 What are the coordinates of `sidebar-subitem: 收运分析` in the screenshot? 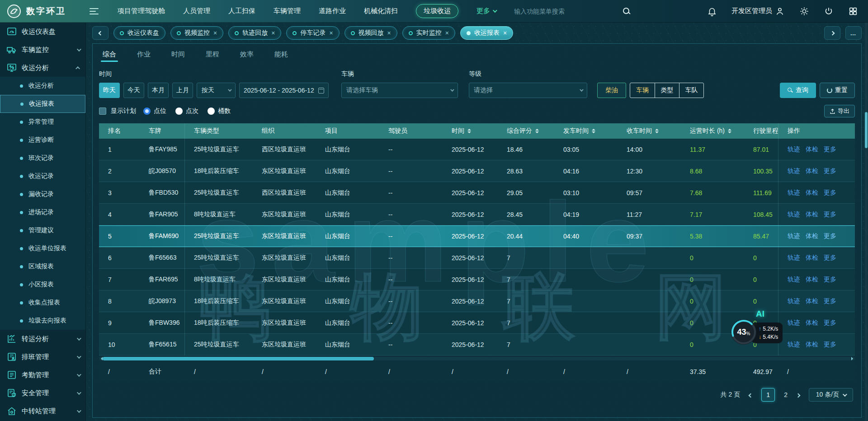 It's located at (42, 86).